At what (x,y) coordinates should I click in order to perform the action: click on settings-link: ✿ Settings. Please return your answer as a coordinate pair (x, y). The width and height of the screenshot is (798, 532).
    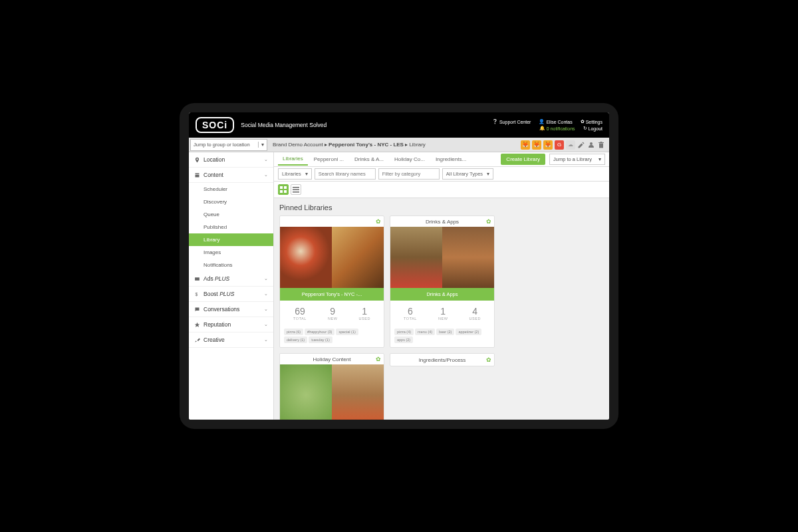
    Looking at the image, I should click on (592, 122).